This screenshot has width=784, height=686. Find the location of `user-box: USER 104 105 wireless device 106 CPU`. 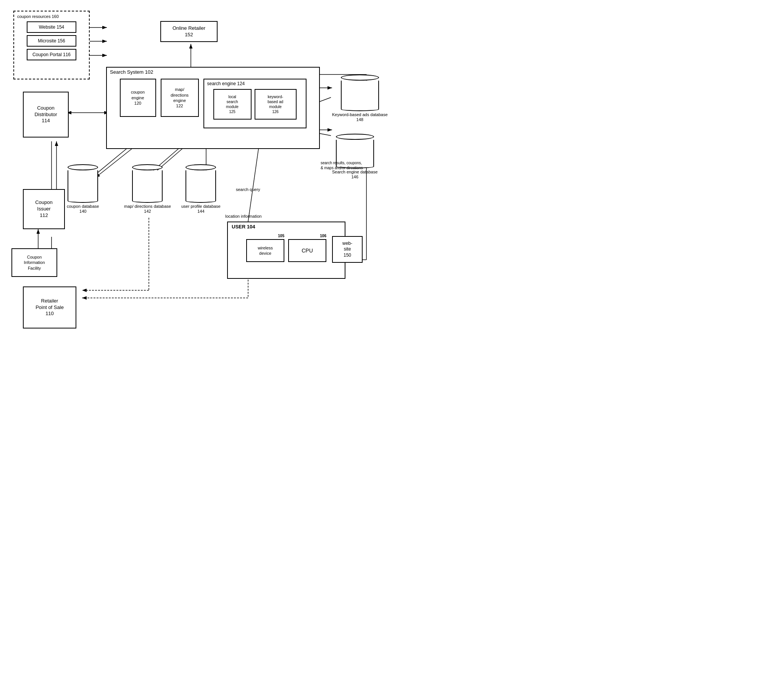

user-box: USER 104 105 wireless device 106 CPU is located at coordinates (286, 250).